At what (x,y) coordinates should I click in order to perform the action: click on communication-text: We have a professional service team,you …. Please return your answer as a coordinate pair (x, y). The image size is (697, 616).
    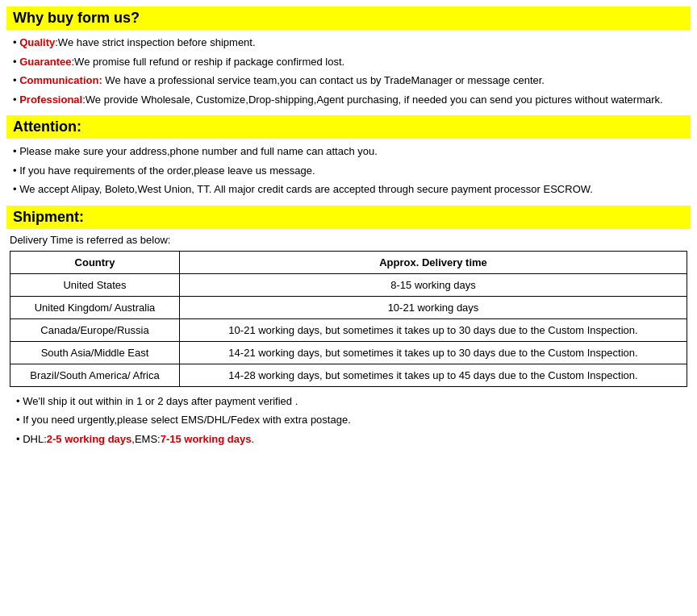
    Looking at the image, I should click on (323, 81).